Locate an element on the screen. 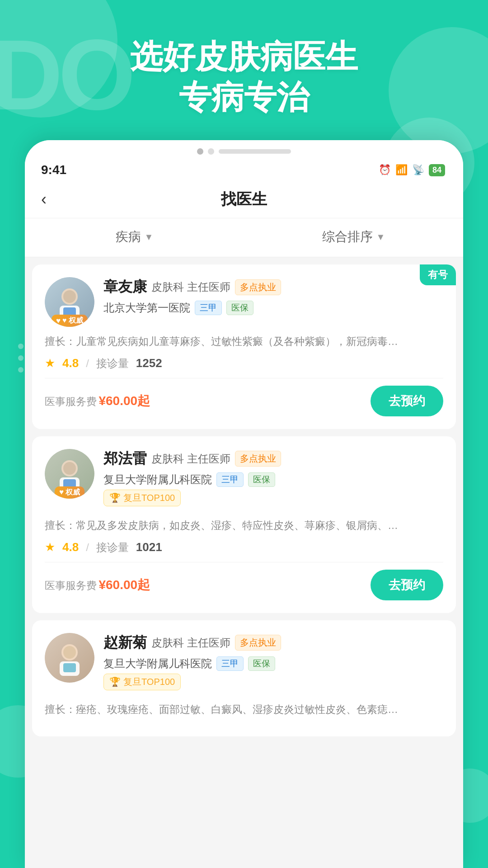 This screenshot has height=868, width=488. authority-badge-1: ♥♥ 权威 is located at coordinates (70, 321).